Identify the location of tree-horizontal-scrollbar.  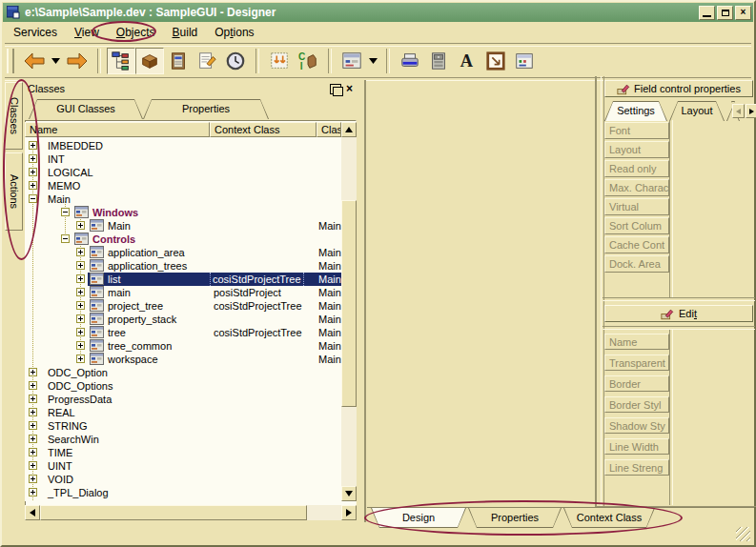
(191, 513).